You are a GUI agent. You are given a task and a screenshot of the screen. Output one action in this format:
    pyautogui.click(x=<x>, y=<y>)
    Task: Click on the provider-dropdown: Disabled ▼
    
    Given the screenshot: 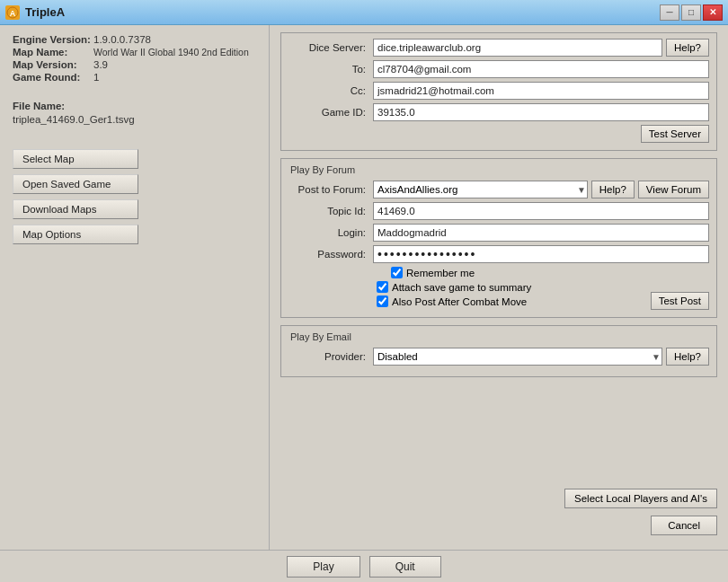 What is the action you would take?
    pyautogui.click(x=518, y=357)
    